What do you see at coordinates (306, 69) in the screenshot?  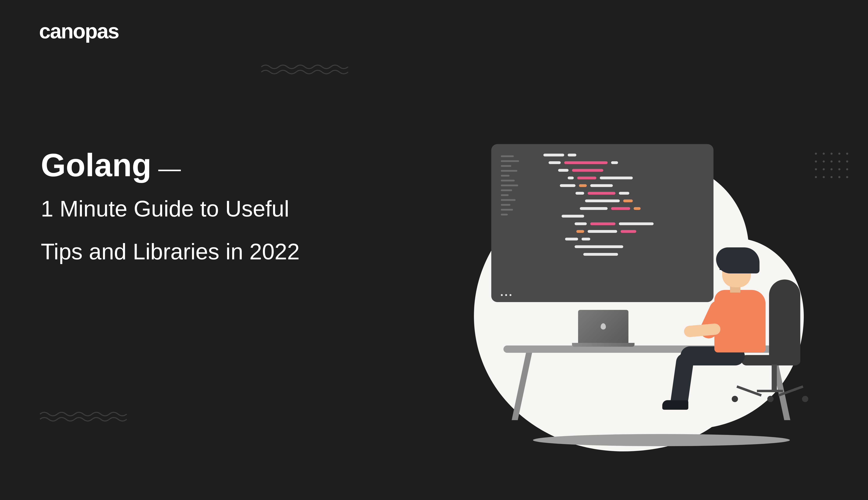 I see `wave-decoration-top` at bounding box center [306, 69].